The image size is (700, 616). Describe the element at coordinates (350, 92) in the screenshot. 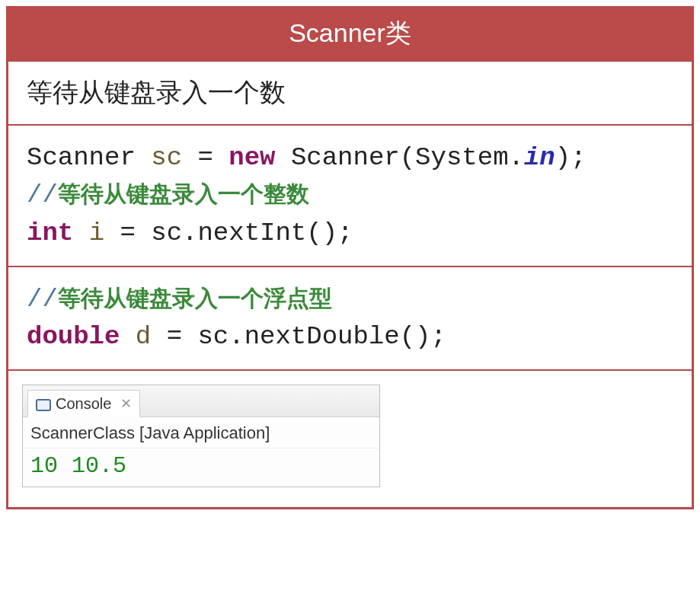

I see `description-cell: 等待从键盘录入一个数` at that location.